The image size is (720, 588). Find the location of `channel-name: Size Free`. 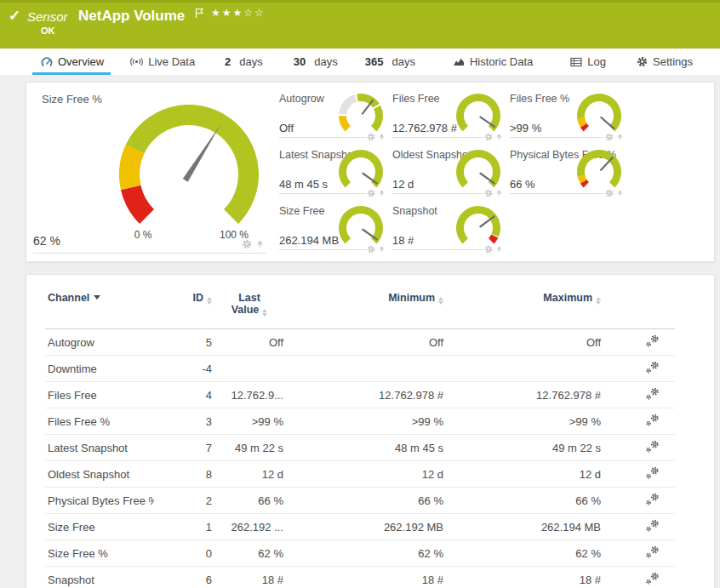

channel-name: Size Free is located at coordinates (100, 528).